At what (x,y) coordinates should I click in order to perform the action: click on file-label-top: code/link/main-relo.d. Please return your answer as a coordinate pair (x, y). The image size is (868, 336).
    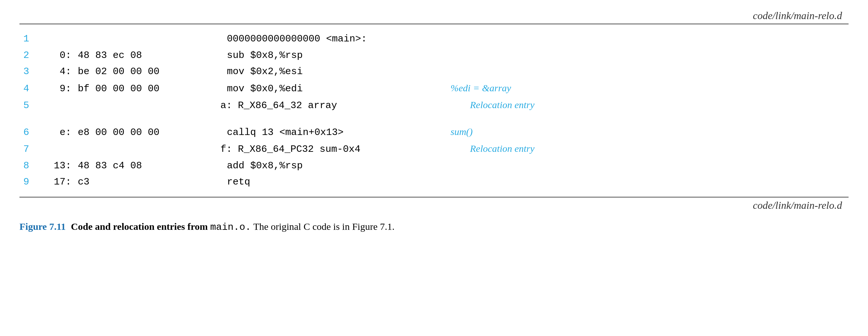
    Looking at the image, I should click on (434, 15).